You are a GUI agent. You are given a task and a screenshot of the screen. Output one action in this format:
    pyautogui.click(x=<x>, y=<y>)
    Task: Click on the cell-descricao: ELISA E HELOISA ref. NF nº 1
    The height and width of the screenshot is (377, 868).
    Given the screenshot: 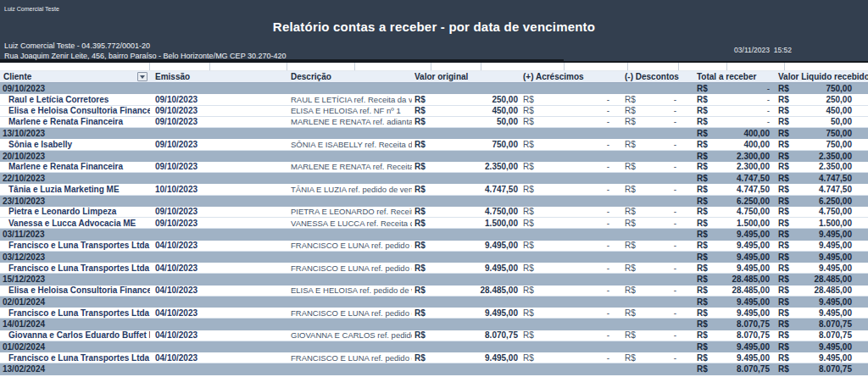 What is the action you would take?
    pyautogui.click(x=351, y=111)
    